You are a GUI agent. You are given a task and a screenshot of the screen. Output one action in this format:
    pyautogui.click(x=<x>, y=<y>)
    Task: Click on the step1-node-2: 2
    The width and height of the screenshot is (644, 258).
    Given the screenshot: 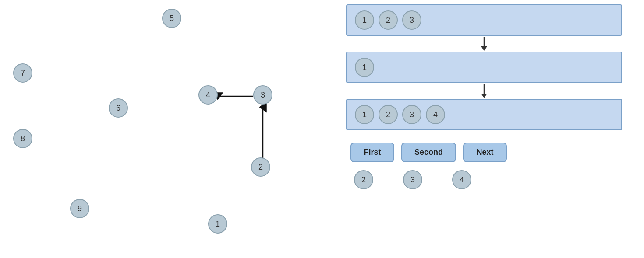 What is the action you would take?
    pyautogui.click(x=388, y=20)
    